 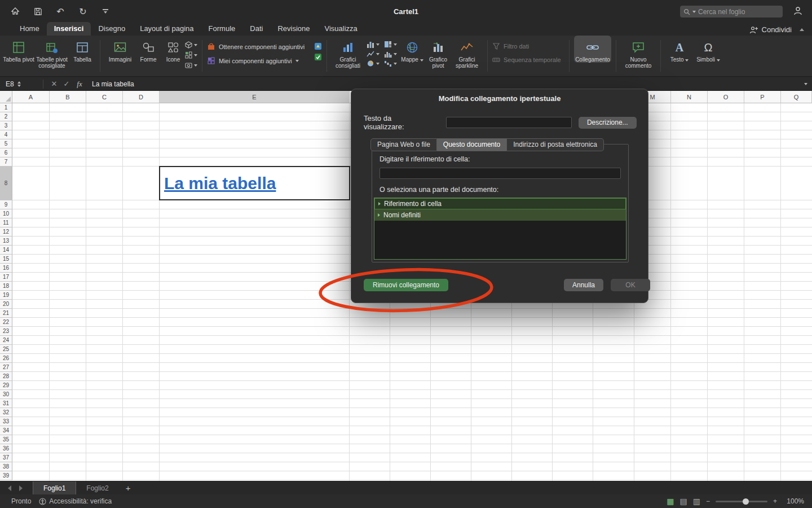 I want to click on undo-icon: ↶, so click(x=60, y=11).